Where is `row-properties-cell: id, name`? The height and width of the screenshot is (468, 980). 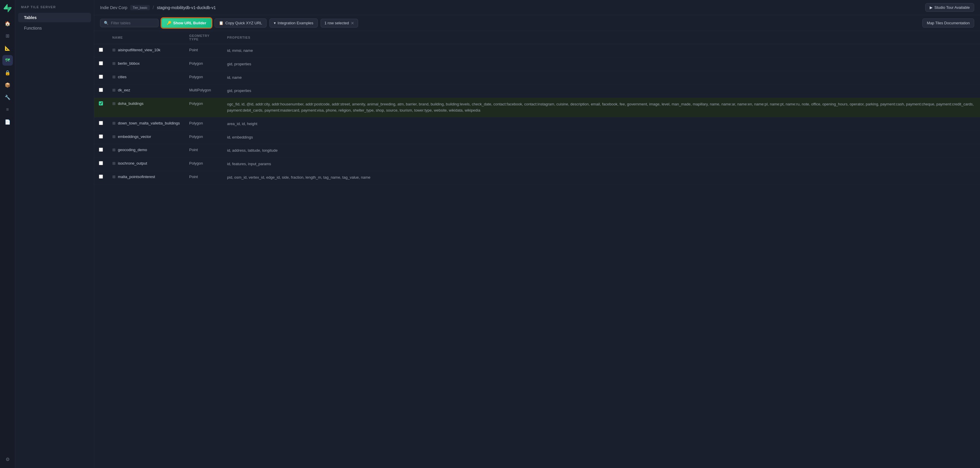
row-properties-cell: id, name is located at coordinates (601, 78).